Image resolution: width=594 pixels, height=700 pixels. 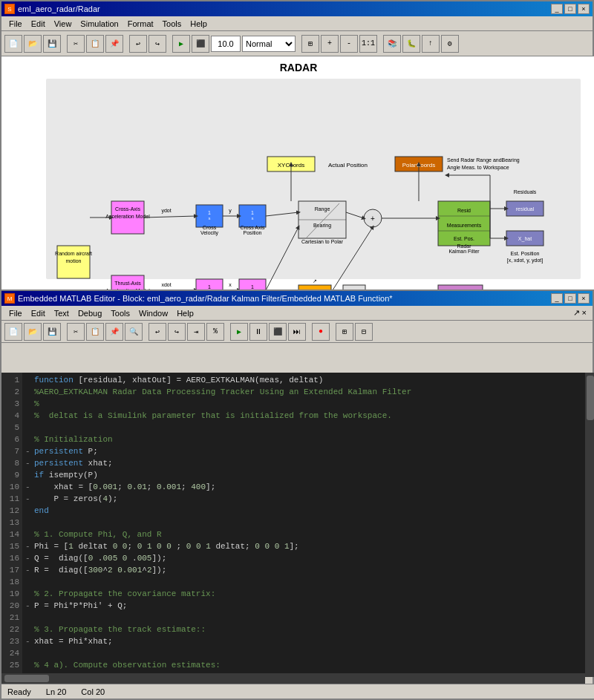 I want to click on menu-tools: Tools, so click(x=172, y=24).